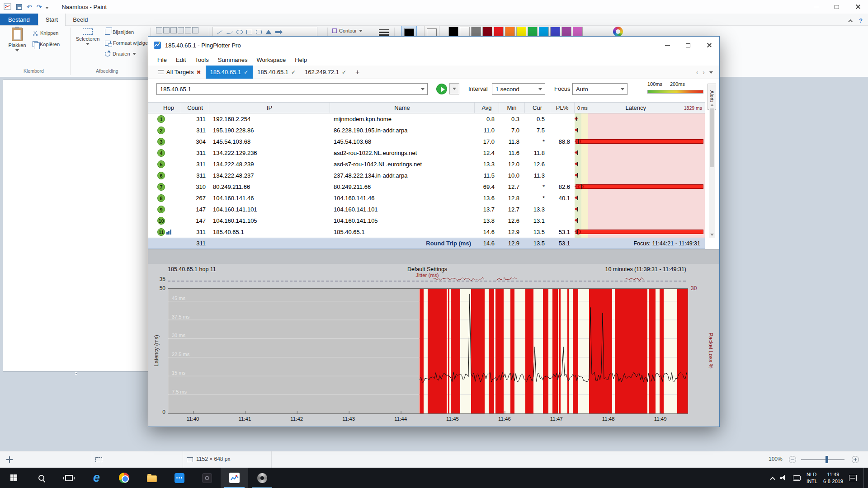  What do you see at coordinates (159, 30) in the screenshot?
I see `pencil-tool-icon` at bounding box center [159, 30].